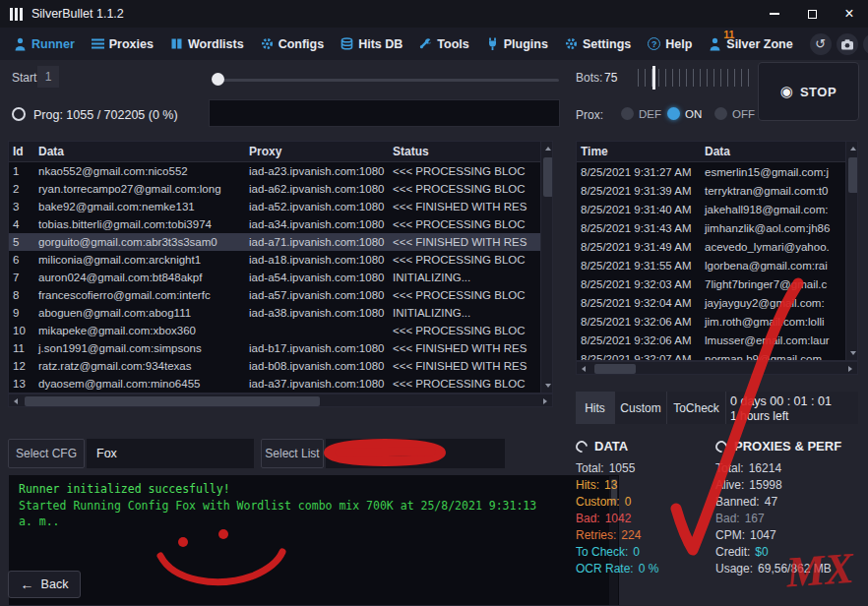  Describe the element at coordinates (716, 368) in the screenshot. I see `hits-horizontal-scrollbar` at that location.